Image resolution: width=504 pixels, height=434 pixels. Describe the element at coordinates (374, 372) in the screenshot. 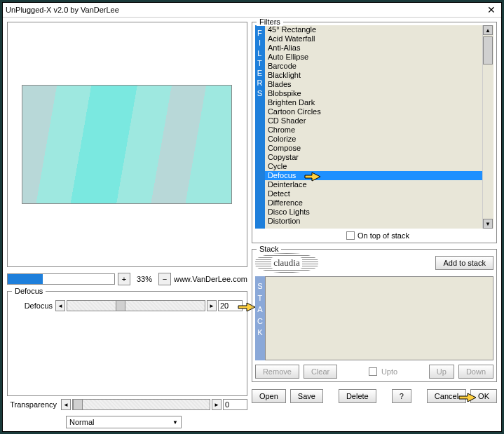

I see `stack-button-row: Remove Clear Upto Up Down` at that location.